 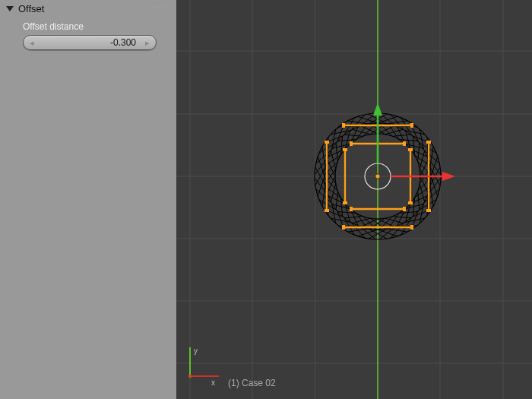 What do you see at coordinates (10, 9) in the screenshot?
I see `collapse-triangle-icon` at bounding box center [10, 9].